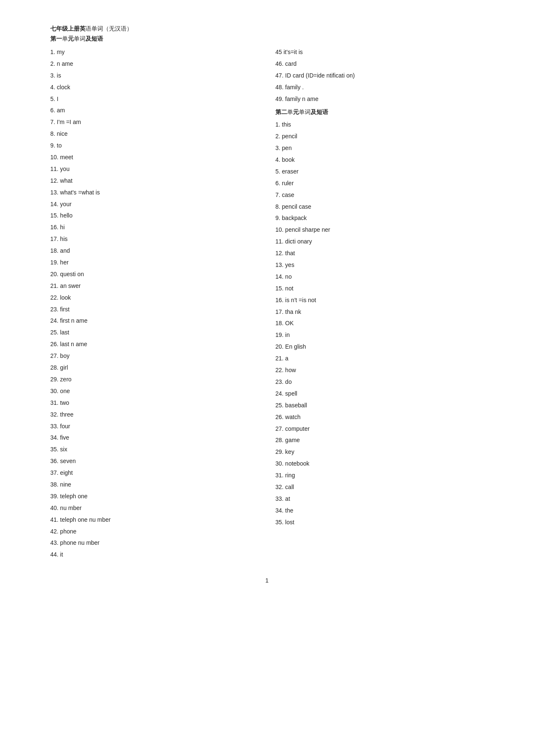 Image resolution: width=534 pixels, height=756 pixels. What do you see at coordinates (154, 158) in the screenshot?
I see `list-item: 10. meet` at bounding box center [154, 158].